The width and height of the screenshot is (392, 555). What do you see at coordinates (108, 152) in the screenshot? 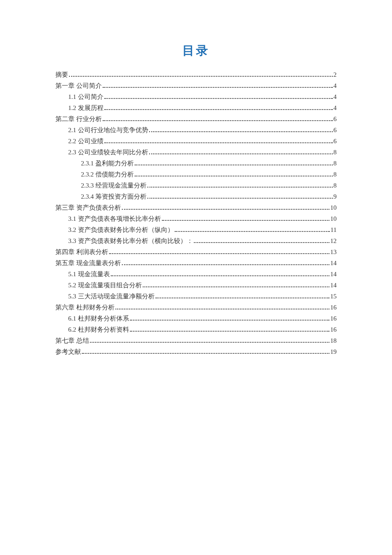
I see `toc-entry-label: 2.3 公司业绩较去年同比分析` at bounding box center [108, 152].